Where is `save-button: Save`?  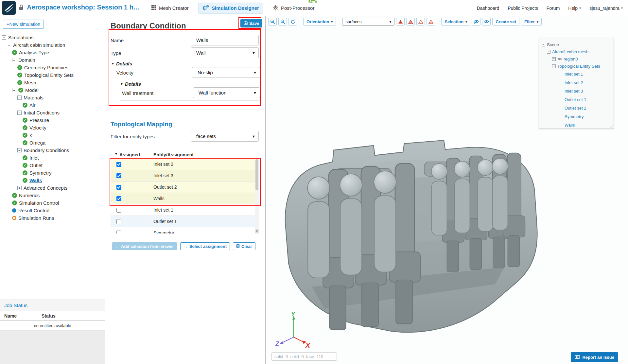 save-button: Save is located at coordinates (251, 23).